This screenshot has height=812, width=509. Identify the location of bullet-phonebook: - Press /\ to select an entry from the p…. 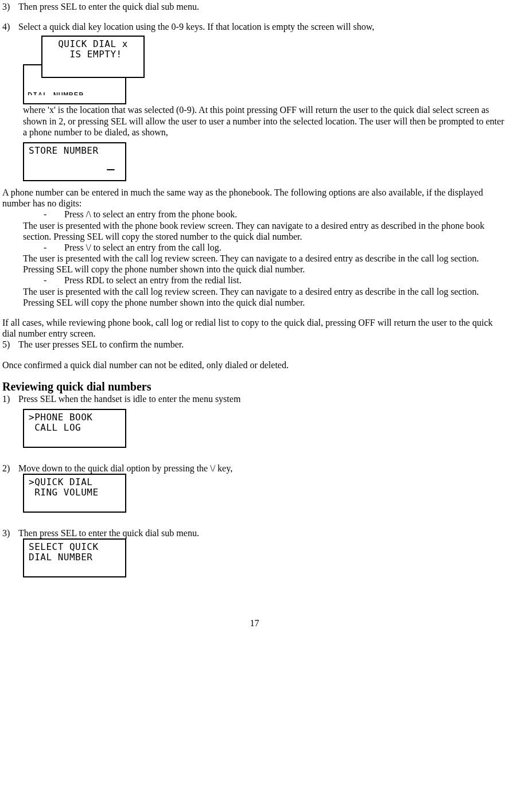
(275, 214).